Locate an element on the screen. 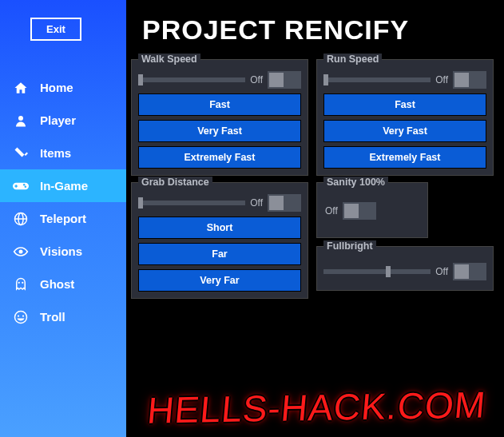 The image size is (504, 437). fullbright-panel: Fullbright Off is located at coordinates (405, 268).